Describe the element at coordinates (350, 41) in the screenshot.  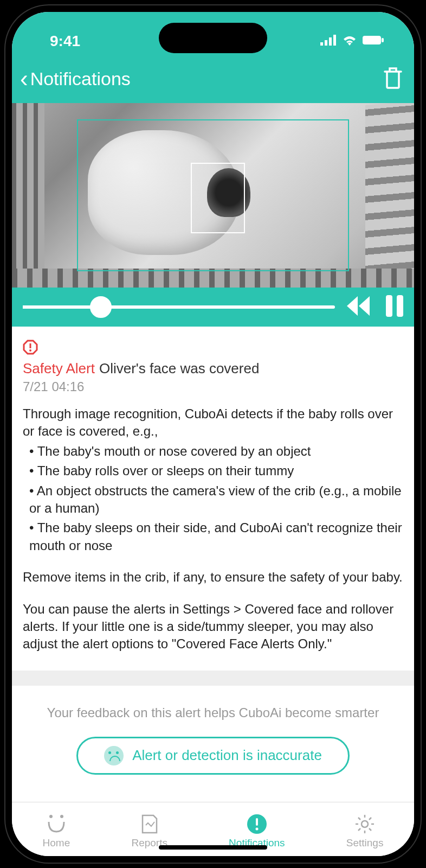
I see `wifi-icon` at that location.